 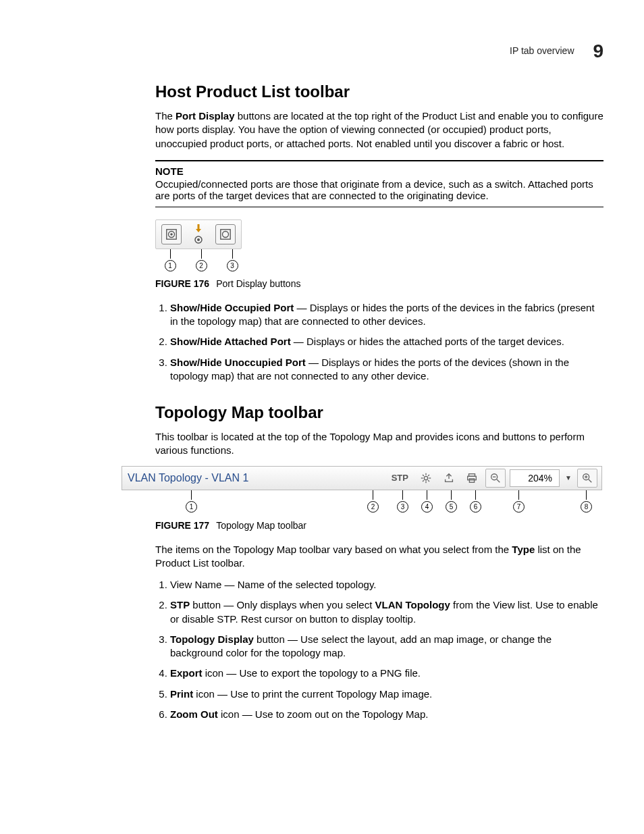 What do you see at coordinates (225, 234) in the screenshot?
I see `unoccupied-port-icon` at bounding box center [225, 234].